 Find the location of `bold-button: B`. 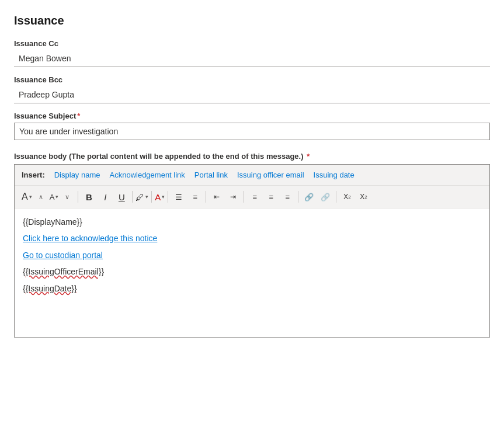

bold-button: B is located at coordinates (89, 197).